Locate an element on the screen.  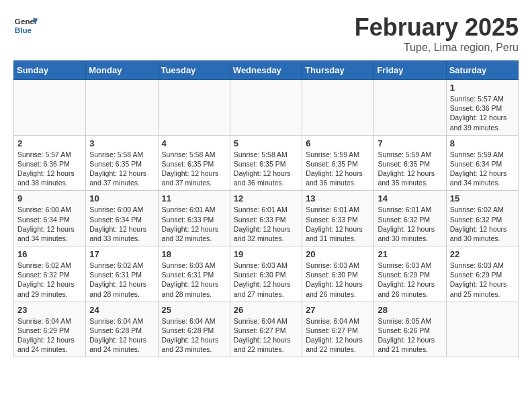
weekday-thursday: Thursday is located at coordinates (339, 71).